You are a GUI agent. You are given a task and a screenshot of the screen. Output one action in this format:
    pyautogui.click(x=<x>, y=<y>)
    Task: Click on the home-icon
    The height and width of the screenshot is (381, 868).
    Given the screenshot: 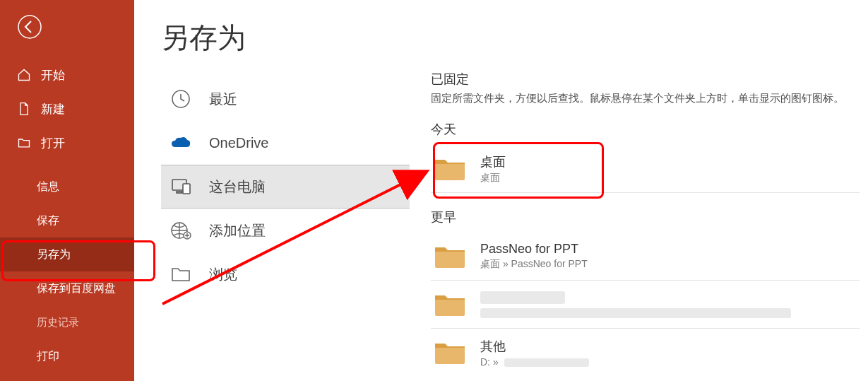 What is the action you would take?
    pyautogui.click(x=24, y=75)
    